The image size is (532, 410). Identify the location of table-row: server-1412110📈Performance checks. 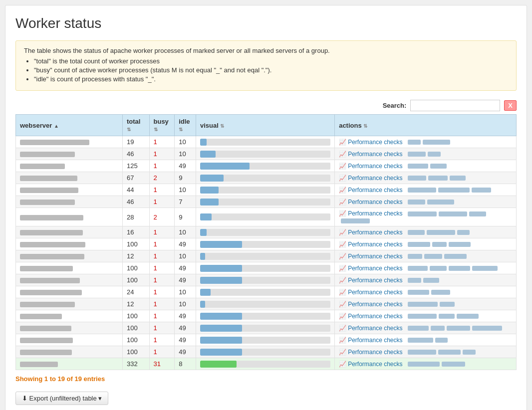
(266, 304).